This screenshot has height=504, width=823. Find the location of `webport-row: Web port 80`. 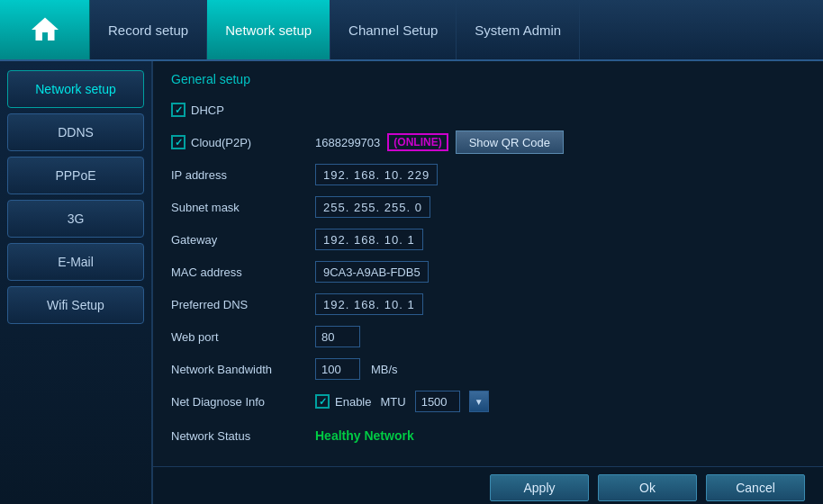

webport-row: Web port 80 is located at coordinates (488, 337).